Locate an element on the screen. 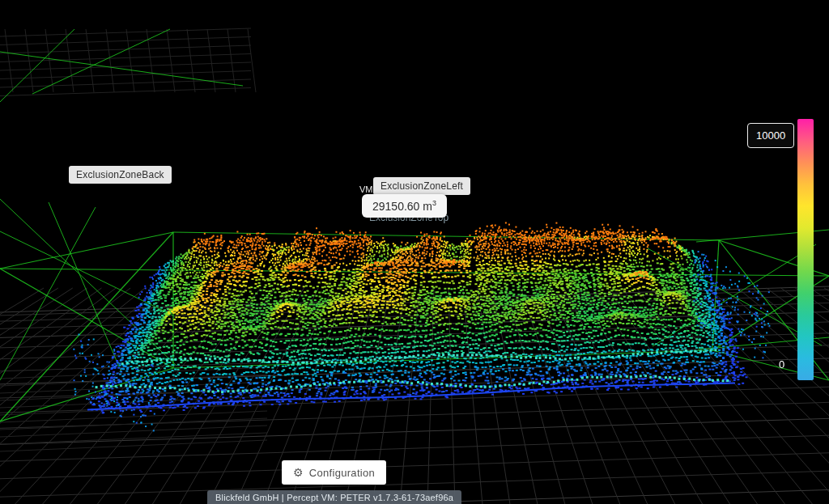 The image size is (829, 504). colorbar-max-label: 10000 is located at coordinates (771, 136).